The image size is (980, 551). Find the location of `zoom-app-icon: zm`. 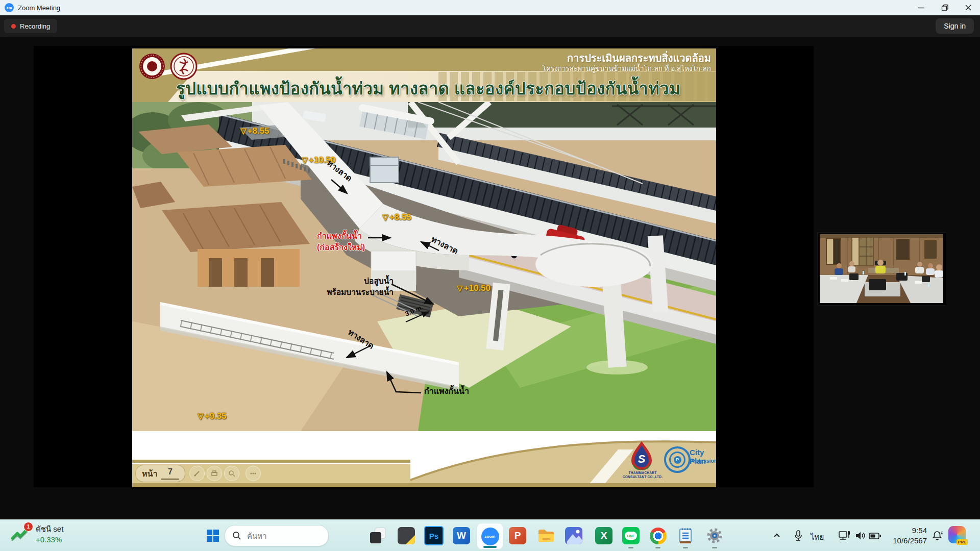

zoom-app-icon: zm is located at coordinates (9, 8).